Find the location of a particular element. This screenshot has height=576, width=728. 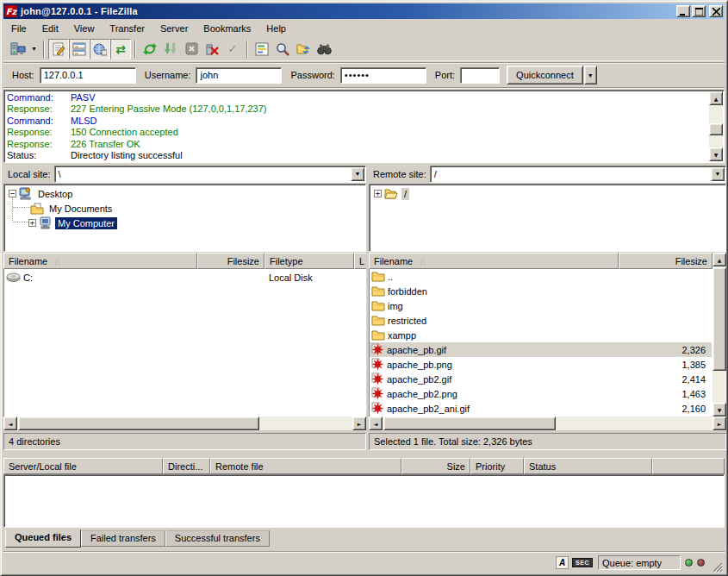

cancel-operation-button is located at coordinates (191, 49).